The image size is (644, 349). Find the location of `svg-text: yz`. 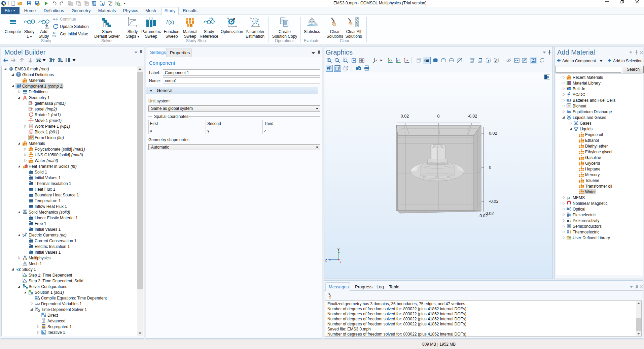

svg-text: yz is located at coordinates (398, 60).